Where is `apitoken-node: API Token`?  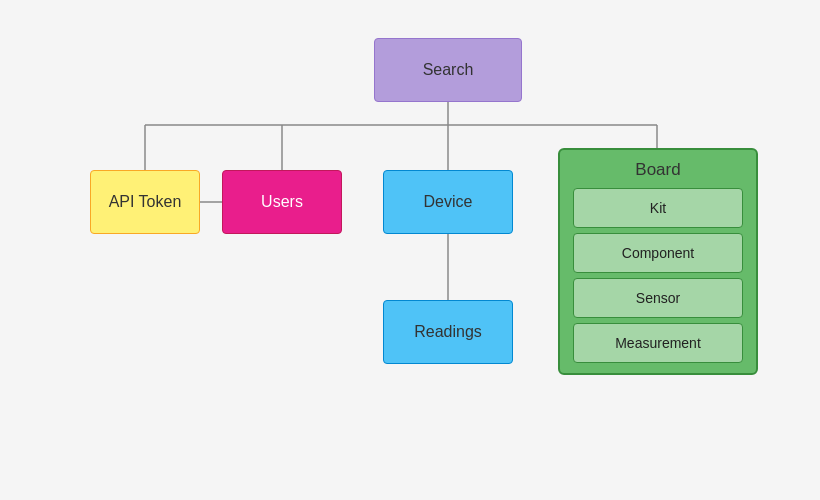 apitoken-node: API Token is located at coordinates (145, 202).